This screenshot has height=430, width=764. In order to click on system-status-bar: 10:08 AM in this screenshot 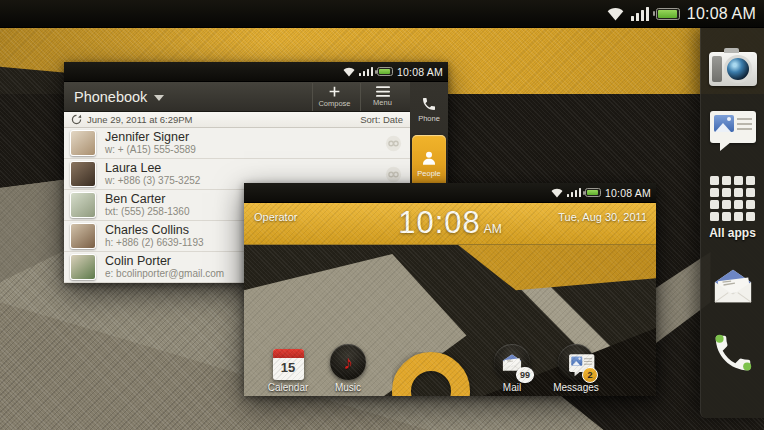, I will do `click(382, 14)`.